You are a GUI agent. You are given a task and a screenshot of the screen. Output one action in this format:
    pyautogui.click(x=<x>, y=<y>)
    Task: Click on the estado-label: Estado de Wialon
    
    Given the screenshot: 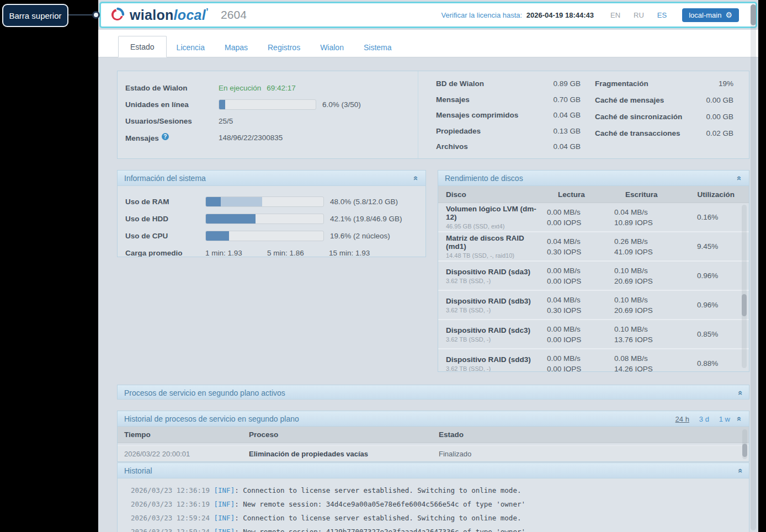 What is the action you would take?
    pyautogui.click(x=172, y=88)
    